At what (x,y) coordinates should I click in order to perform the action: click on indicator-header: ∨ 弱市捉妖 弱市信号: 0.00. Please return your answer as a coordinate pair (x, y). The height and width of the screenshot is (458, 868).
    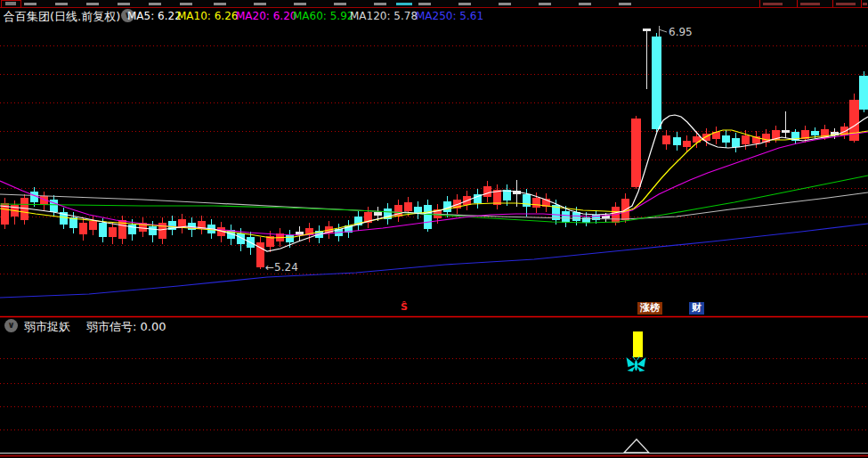
    Looking at the image, I should click on (178, 325).